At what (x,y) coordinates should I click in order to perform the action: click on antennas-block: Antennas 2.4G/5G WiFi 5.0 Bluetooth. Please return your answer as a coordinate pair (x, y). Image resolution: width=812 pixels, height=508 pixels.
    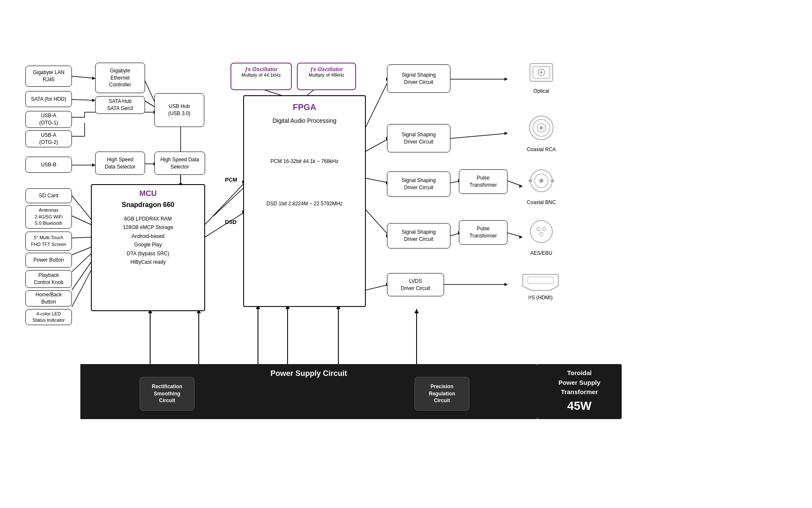
    Looking at the image, I should click on (49, 217).